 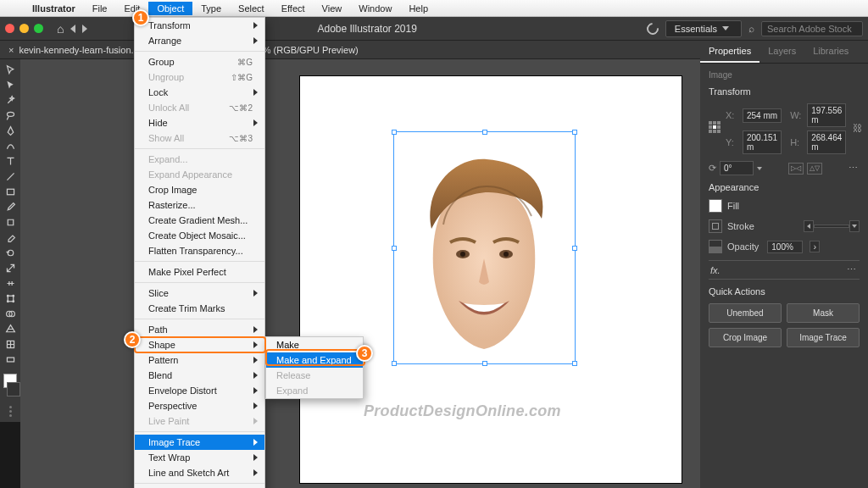 What do you see at coordinates (10, 115) in the screenshot?
I see `lasso-tool-icon` at bounding box center [10, 115].